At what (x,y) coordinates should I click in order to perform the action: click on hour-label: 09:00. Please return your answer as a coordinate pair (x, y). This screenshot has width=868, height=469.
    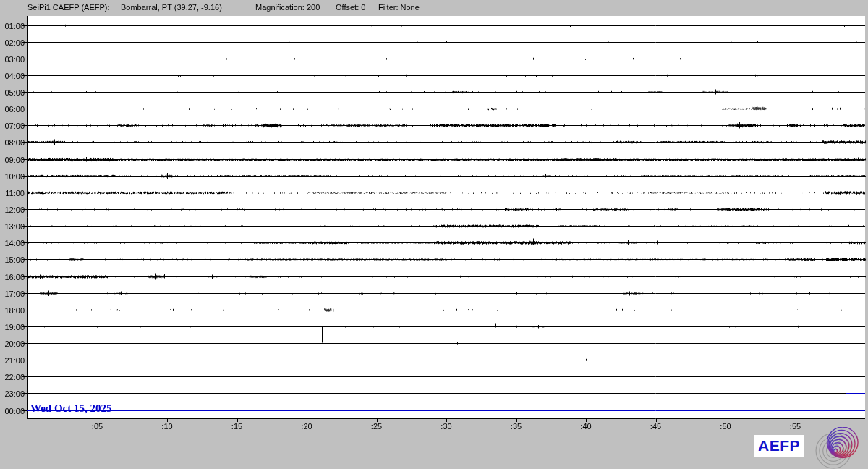
    Looking at the image, I should click on (12, 160).